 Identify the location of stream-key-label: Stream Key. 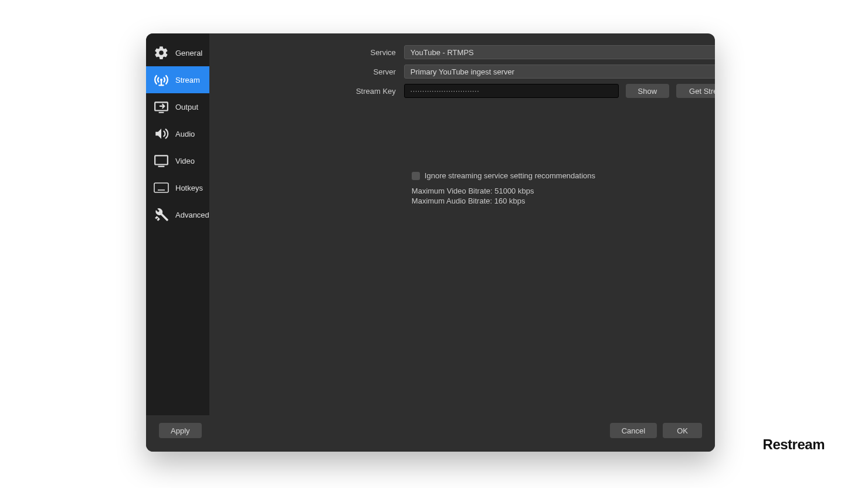
(307, 92).